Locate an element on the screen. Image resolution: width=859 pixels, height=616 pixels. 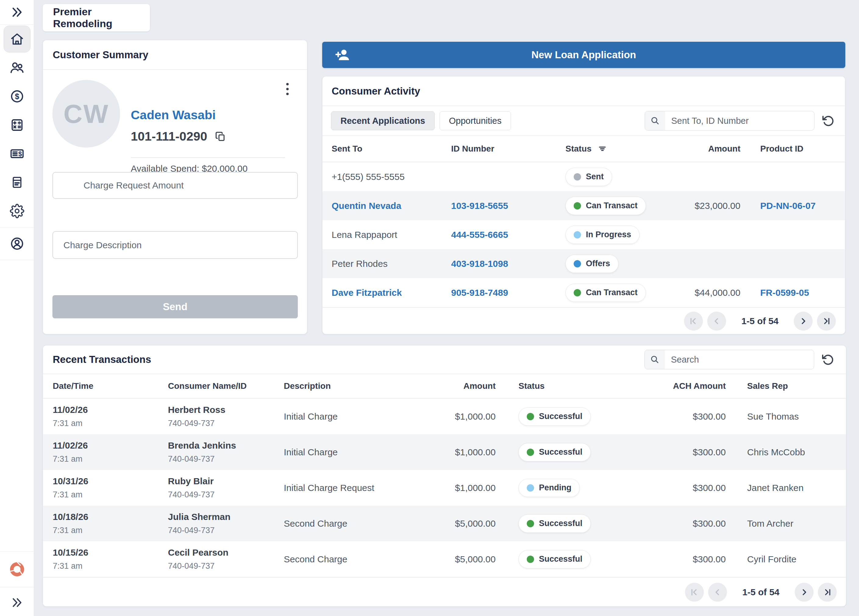
dollar-circle-icon: $ is located at coordinates (17, 96).